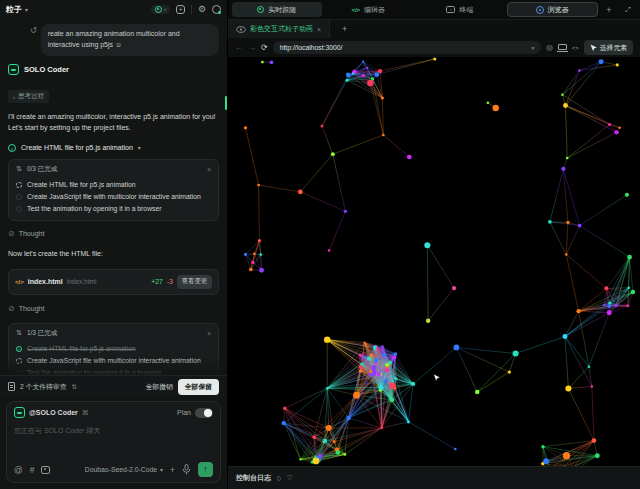 This screenshot has width=640, height=489. I want to click on scrollbar-thumb, so click(226, 103).